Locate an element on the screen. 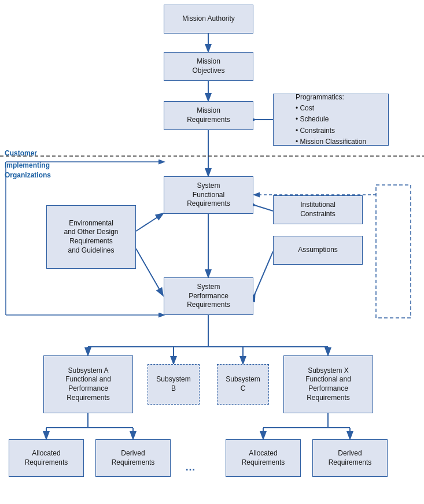 The height and width of the screenshot is (504, 424). mission-objectives-box: MissionObjectives is located at coordinates (208, 66).